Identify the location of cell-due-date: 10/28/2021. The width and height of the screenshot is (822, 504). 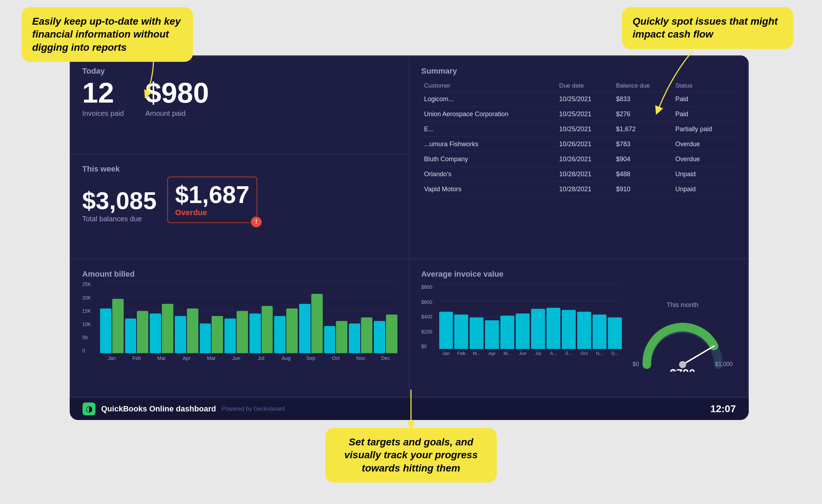
(585, 174).